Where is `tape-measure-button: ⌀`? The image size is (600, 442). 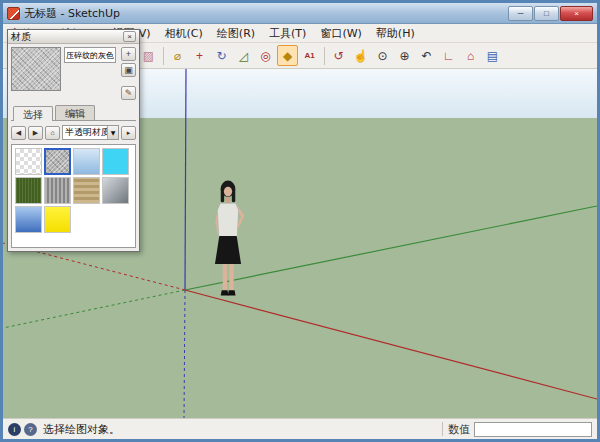
tape-measure-button: ⌀ is located at coordinates (178, 56).